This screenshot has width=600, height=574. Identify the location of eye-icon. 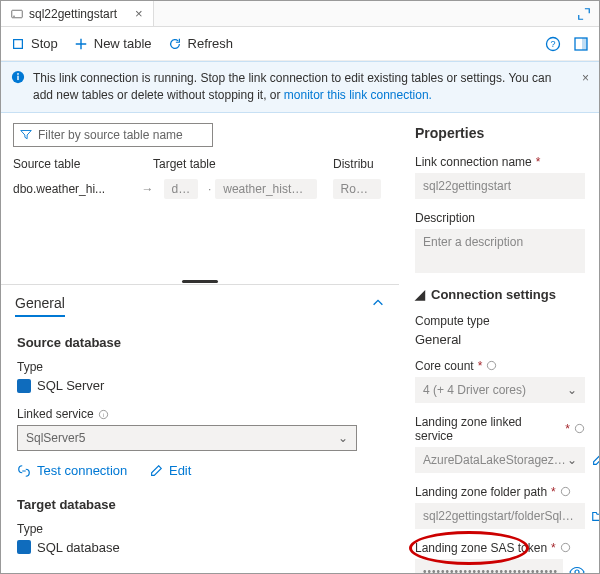
(577, 569).